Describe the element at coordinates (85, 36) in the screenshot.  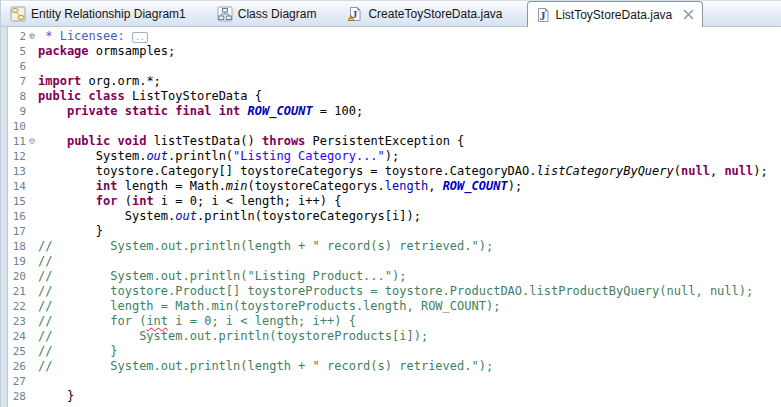
I see `code-segment: * Licensee:` at that location.